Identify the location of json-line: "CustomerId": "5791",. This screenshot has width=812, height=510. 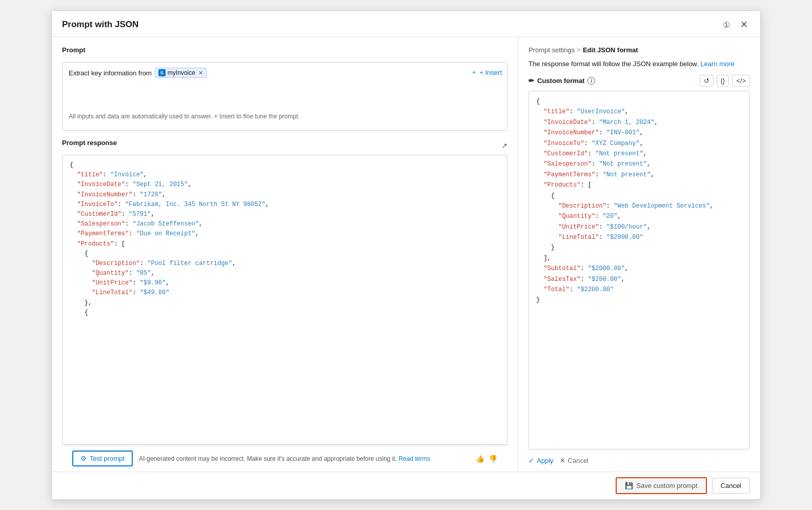
(285, 214).